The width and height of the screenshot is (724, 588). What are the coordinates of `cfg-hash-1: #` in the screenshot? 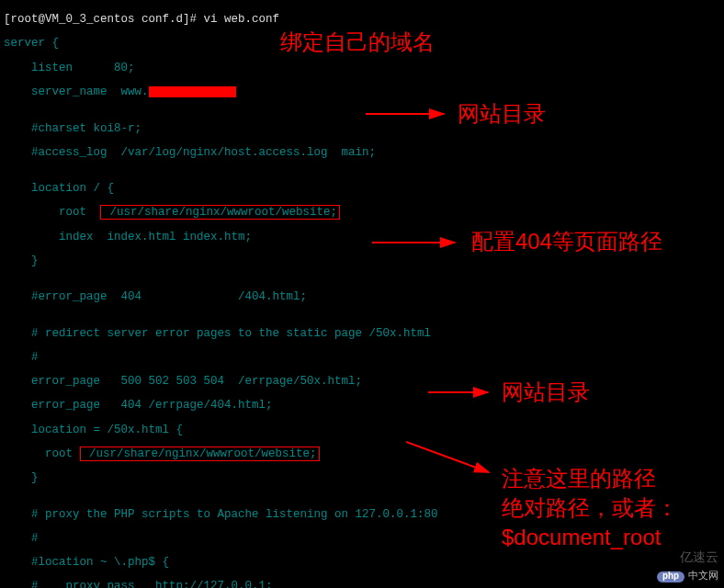 It's located at (362, 358).